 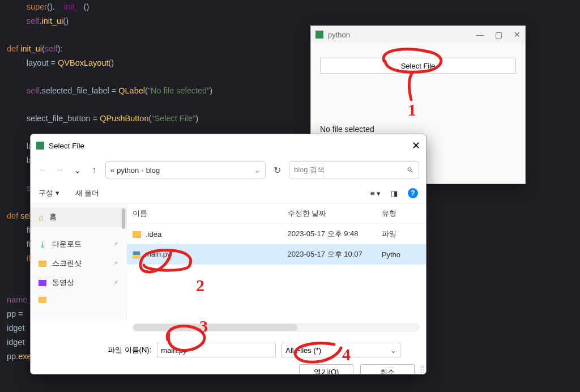 I want to click on dialog-sidebar: ⌂ 홈 ⭳ 다운로드 📌︎ 스크린샷 📌︎ 동영상 📌︎, so click(x=79, y=262).